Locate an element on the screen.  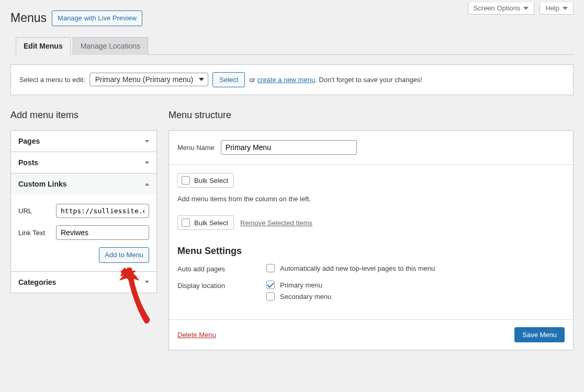
menu-select: Primary Menu (Primary menu) is located at coordinates (149, 79).